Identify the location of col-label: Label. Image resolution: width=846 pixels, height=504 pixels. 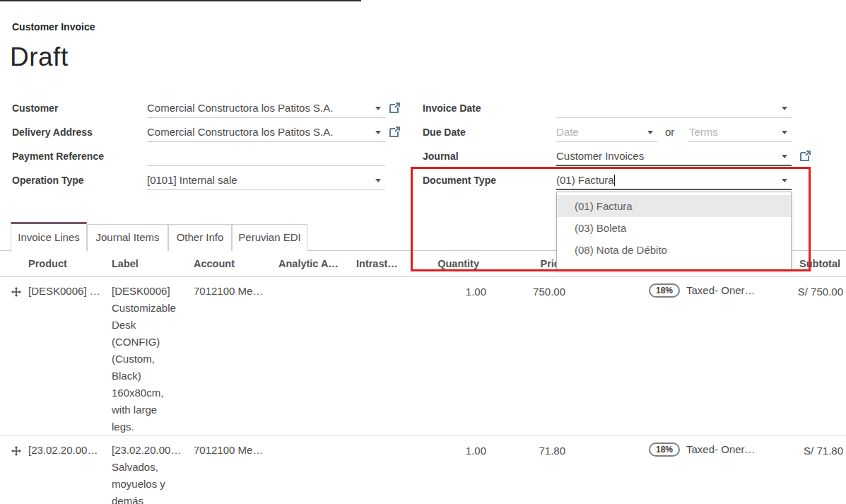
(146, 264).